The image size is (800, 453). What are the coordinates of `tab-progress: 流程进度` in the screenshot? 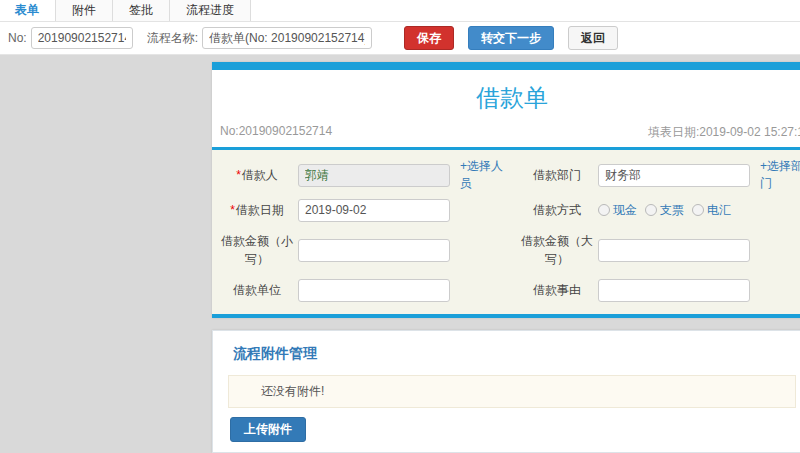 It's located at (210, 10).